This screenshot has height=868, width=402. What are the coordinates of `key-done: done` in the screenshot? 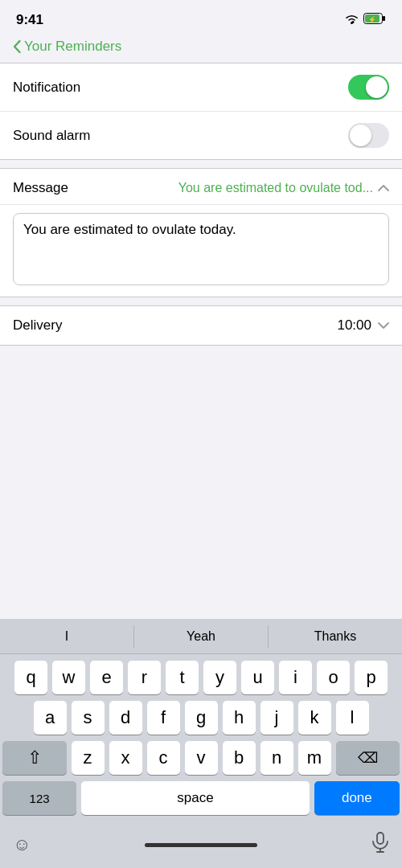 It's located at (357, 798).